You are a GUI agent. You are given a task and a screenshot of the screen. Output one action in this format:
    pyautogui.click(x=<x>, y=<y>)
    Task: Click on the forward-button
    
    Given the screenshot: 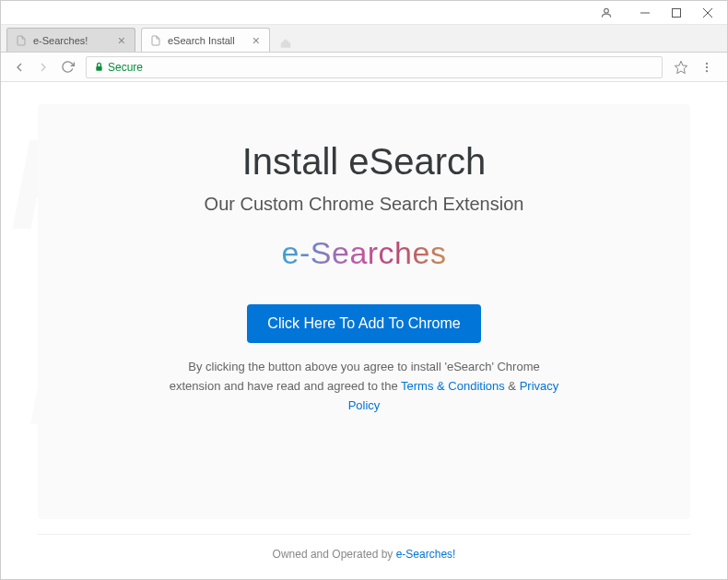 What is the action you would take?
    pyautogui.click(x=43, y=67)
    